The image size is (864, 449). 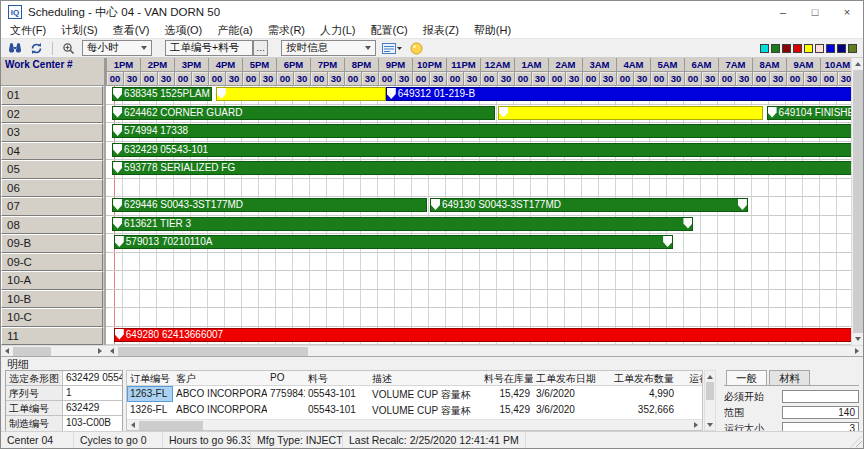 I want to click on table-cell, so click(x=286, y=410).